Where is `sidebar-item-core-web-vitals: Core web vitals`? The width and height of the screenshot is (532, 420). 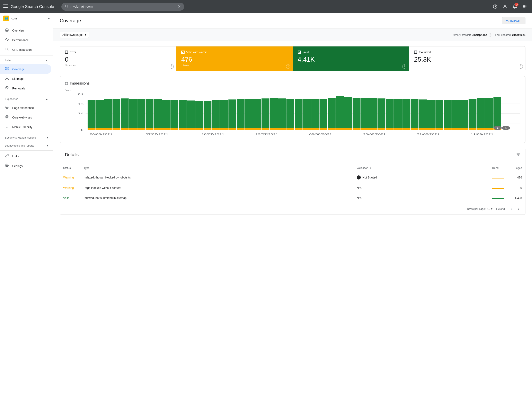 sidebar-item-core-web-vitals: Core web vitals is located at coordinates (26, 118).